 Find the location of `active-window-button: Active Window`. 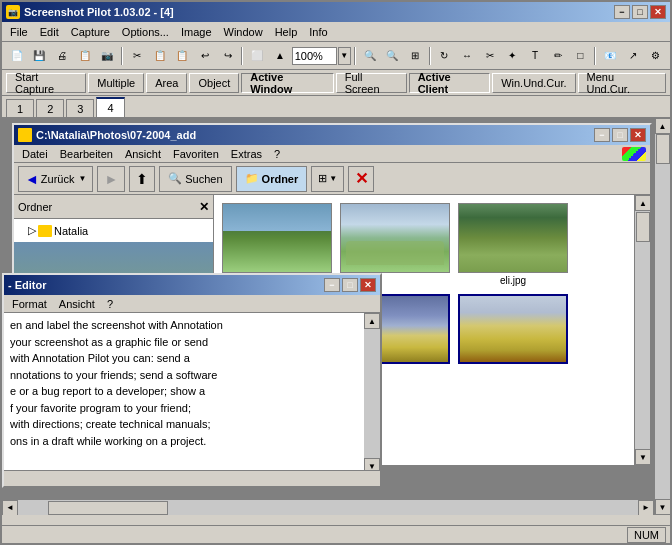

active-window-button: Active Window is located at coordinates (287, 83).